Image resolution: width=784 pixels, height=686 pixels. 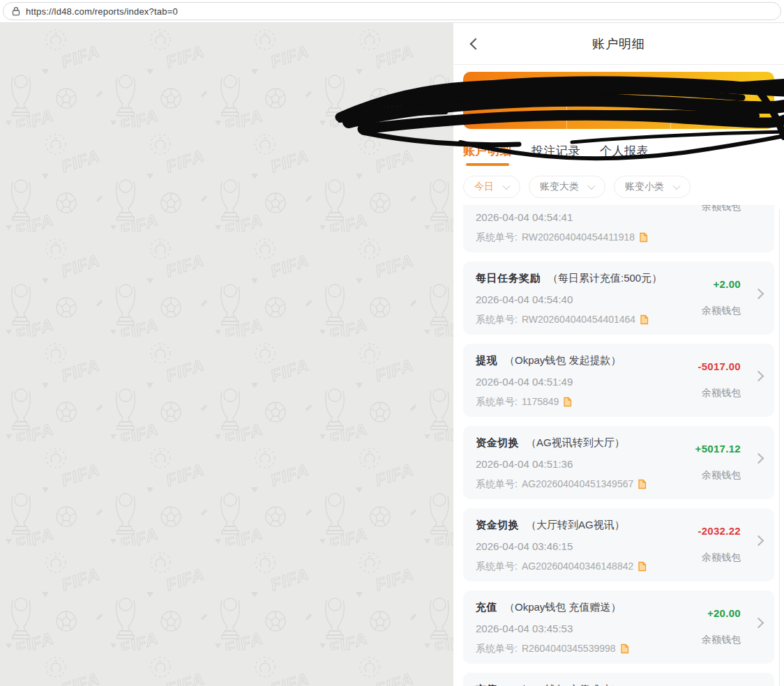 I want to click on lock-icon, so click(x=16, y=11).